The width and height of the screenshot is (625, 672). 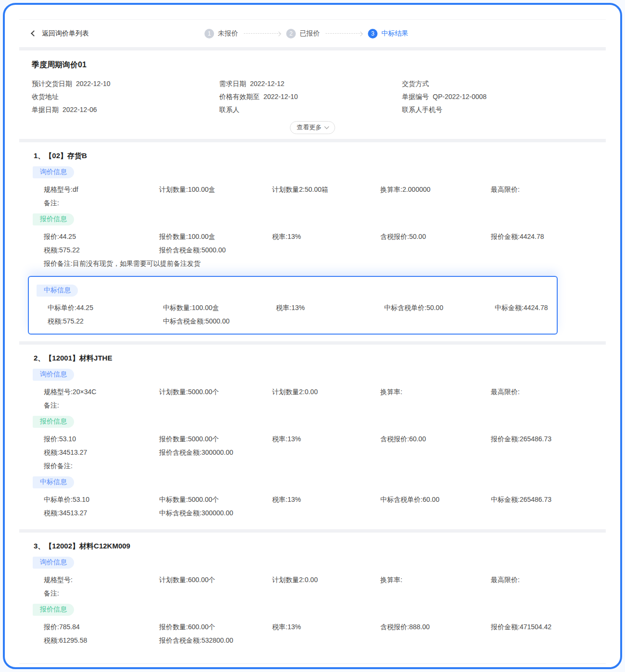 I want to click on field: 报价含税金额:5000.00, so click(x=215, y=250).